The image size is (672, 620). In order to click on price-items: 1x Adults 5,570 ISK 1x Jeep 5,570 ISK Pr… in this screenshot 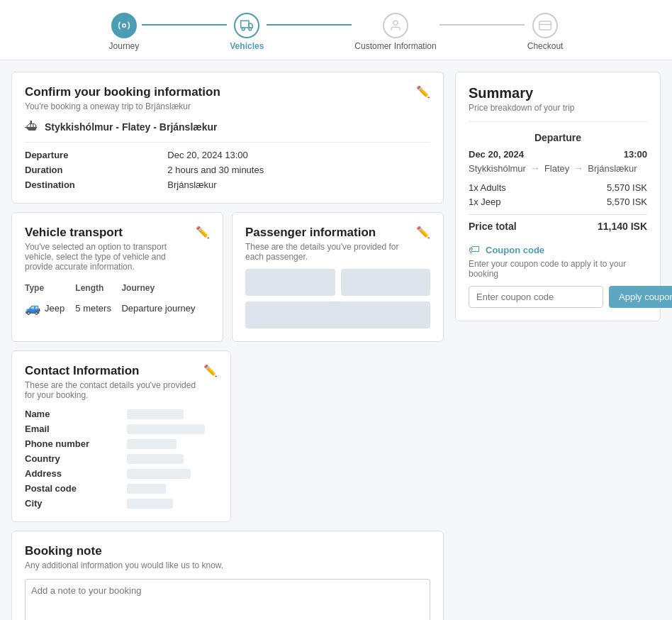, I will do `click(558, 207)`.